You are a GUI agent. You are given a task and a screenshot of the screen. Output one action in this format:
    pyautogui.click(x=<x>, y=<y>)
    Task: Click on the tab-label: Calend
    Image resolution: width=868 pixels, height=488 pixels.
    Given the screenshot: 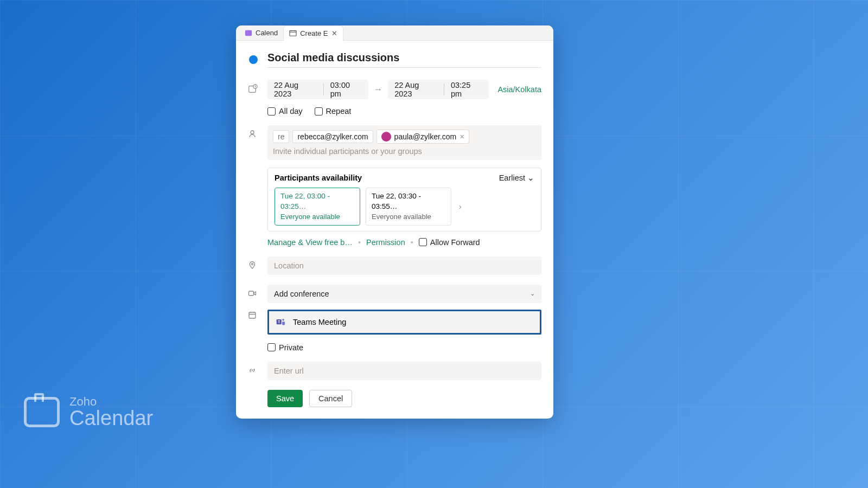 What is the action you would take?
    pyautogui.click(x=267, y=33)
    